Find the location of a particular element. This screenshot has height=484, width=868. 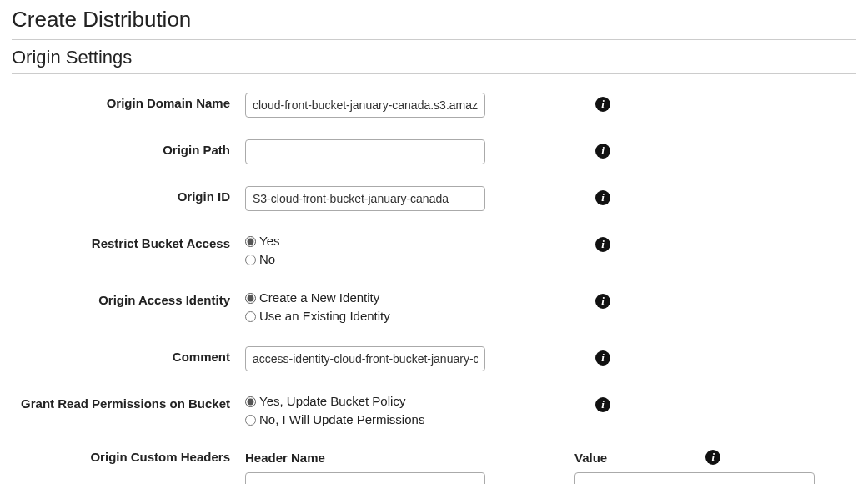

origin-id-input is located at coordinates (365, 199).